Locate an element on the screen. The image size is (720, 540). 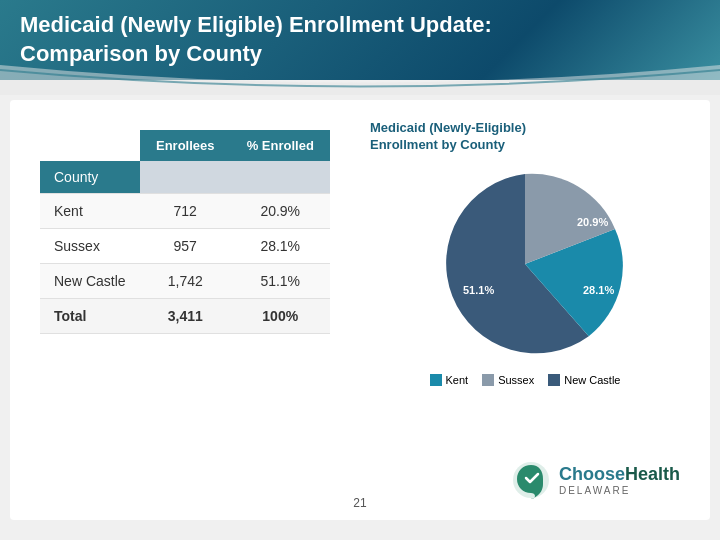
legend-item-sussex: Sussex is located at coordinates (508, 380).